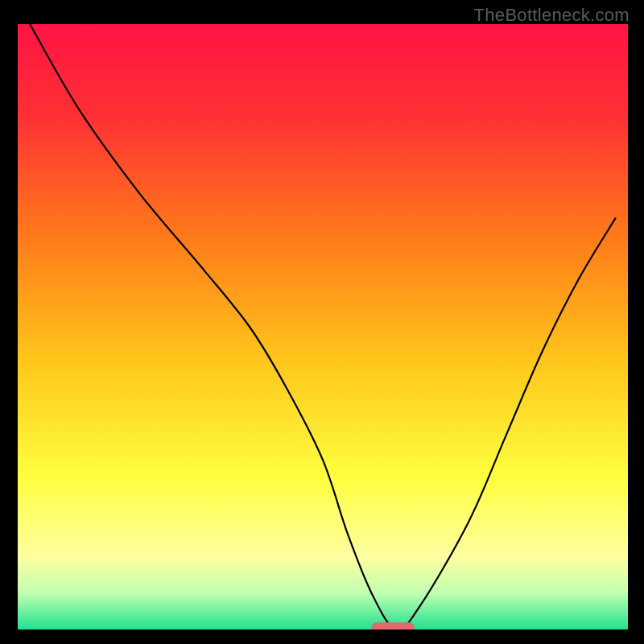  I want to click on watermark-text: TheBottleneck.com, so click(552, 15).